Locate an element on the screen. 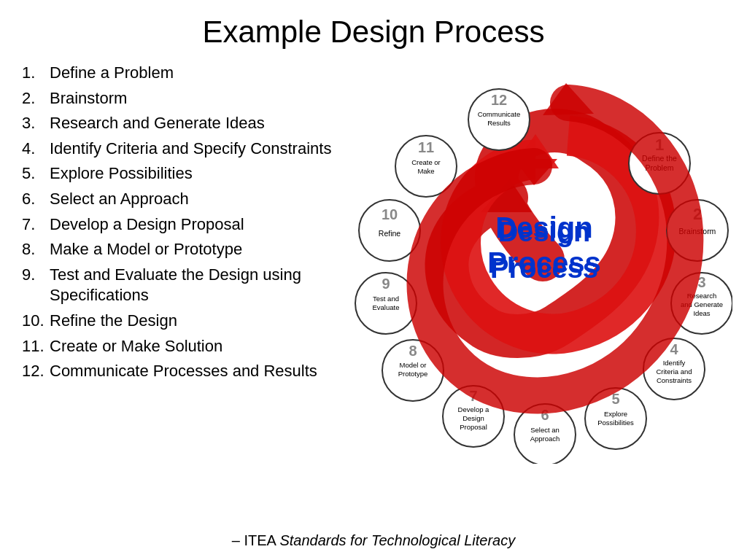 This screenshot has height=560, width=747. svg-text: Select an is located at coordinates (545, 430).